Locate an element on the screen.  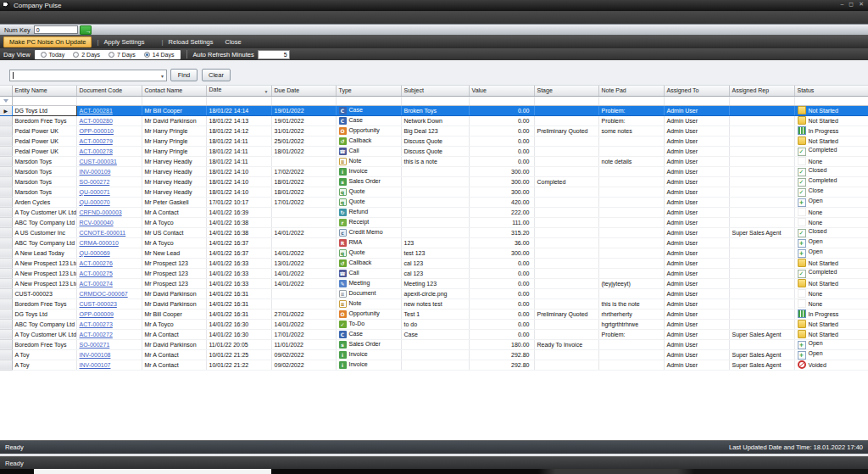
num-key-go-button: → is located at coordinates (86, 31).